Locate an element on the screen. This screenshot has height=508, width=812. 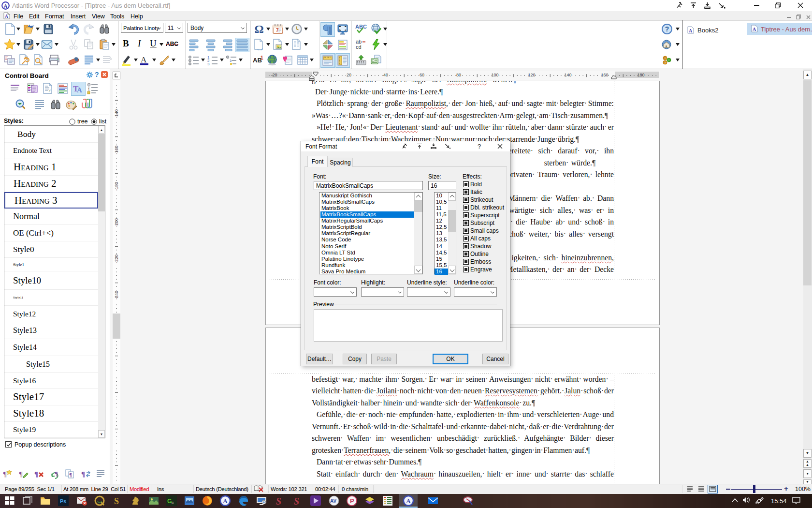
svg-text: Ω is located at coordinates (259, 29).